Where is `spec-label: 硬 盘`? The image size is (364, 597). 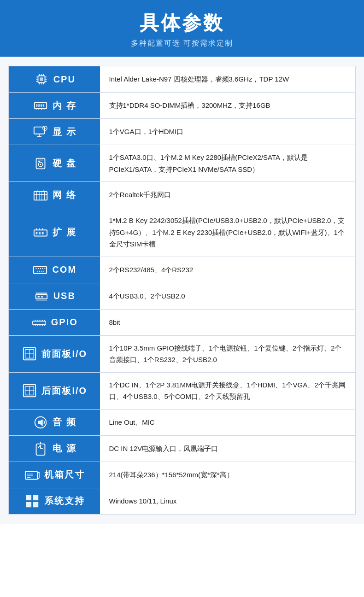
spec-label: 硬 盘 is located at coordinates (65, 163).